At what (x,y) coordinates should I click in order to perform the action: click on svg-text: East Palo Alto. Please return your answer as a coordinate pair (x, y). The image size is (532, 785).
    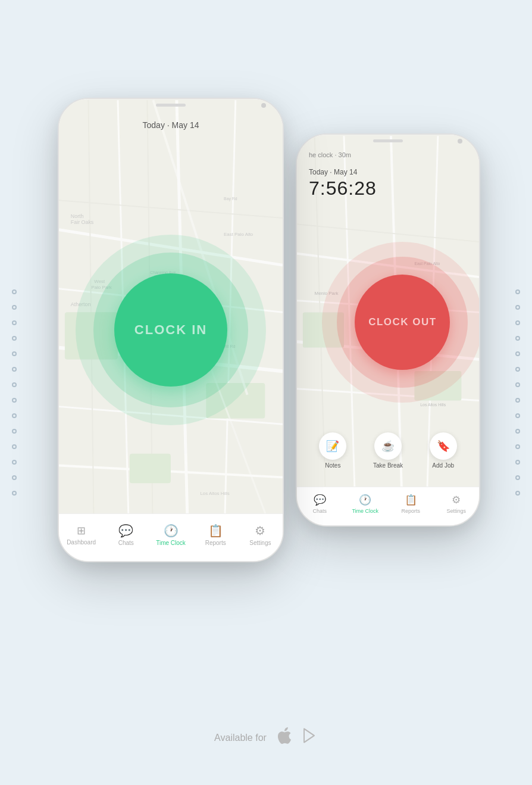
    Looking at the image, I should click on (239, 235).